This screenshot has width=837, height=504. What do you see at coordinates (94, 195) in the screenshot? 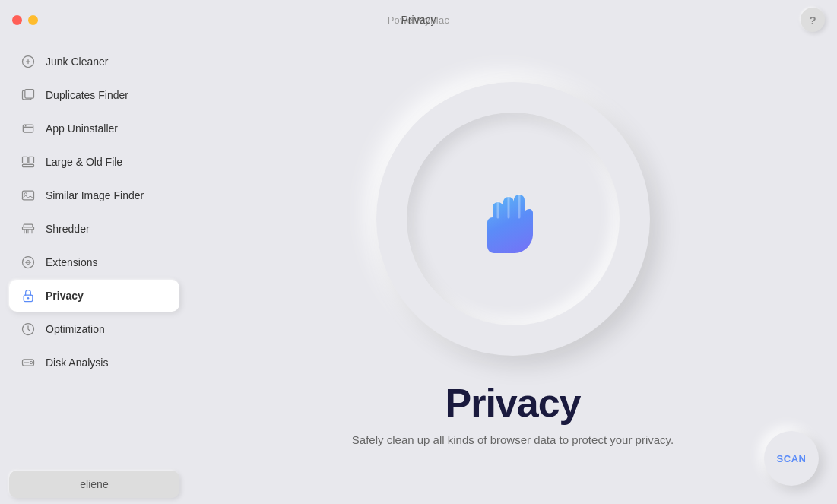
I see `sidebar-item-similar-image: Similar Image Finder` at bounding box center [94, 195].